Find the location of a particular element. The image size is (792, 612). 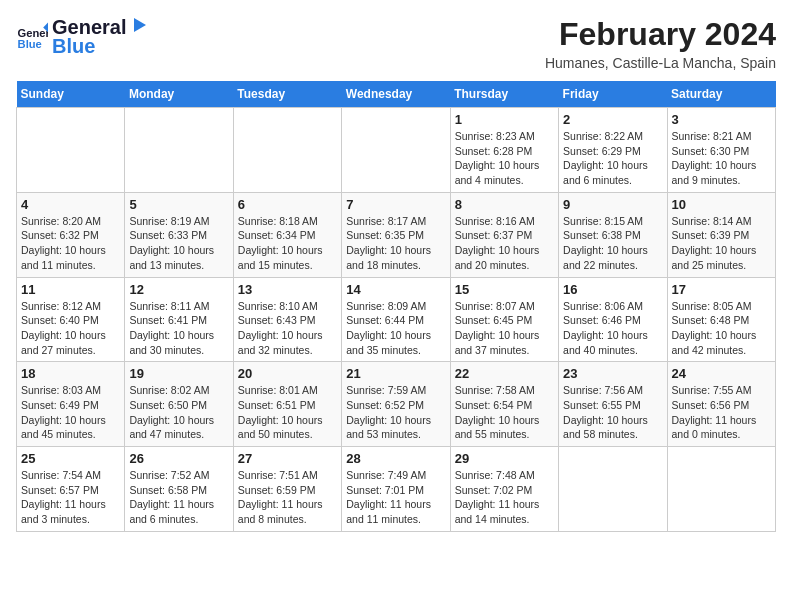

day-number: 3 is located at coordinates (722, 120).